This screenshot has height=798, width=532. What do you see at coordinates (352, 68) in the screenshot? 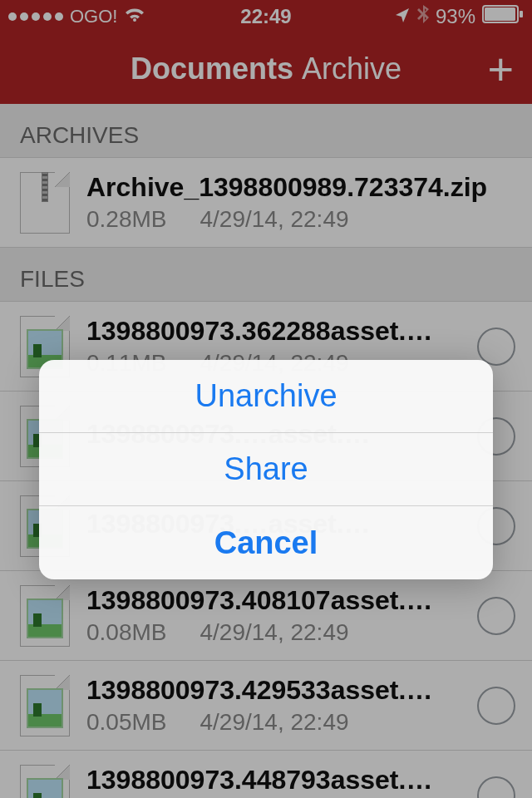
I see `title-sub: Archive` at bounding box center [352, 68].